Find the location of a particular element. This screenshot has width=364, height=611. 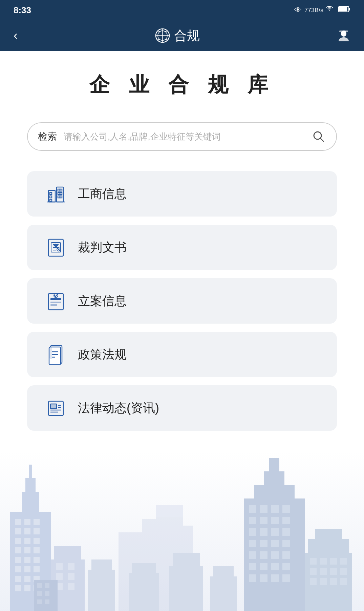

menu-label-policy: 政策法规 is located at coordinates (102, 354).